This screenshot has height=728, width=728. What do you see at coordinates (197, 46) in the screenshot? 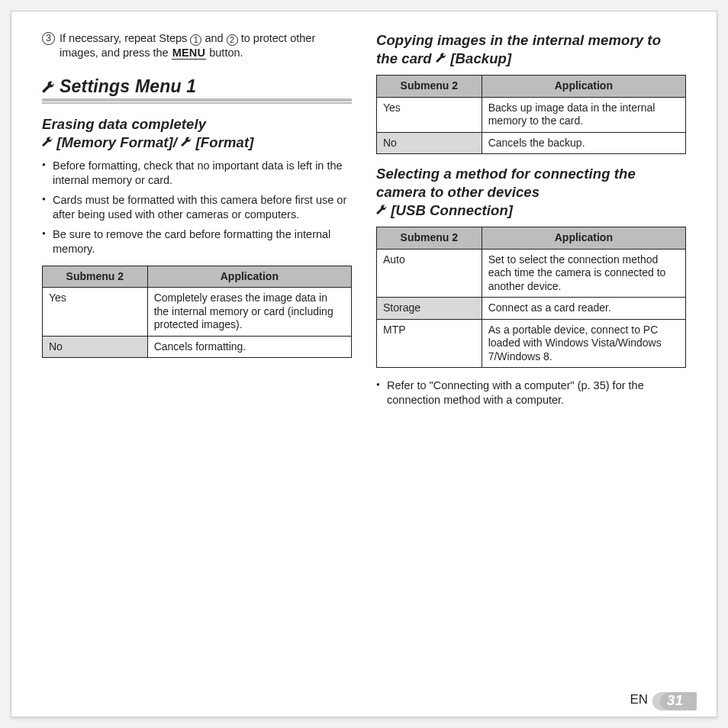
I see `step-3: 3 If necessary, repeat Steps 1 and 2 to …` at bounding box center [197, 46].